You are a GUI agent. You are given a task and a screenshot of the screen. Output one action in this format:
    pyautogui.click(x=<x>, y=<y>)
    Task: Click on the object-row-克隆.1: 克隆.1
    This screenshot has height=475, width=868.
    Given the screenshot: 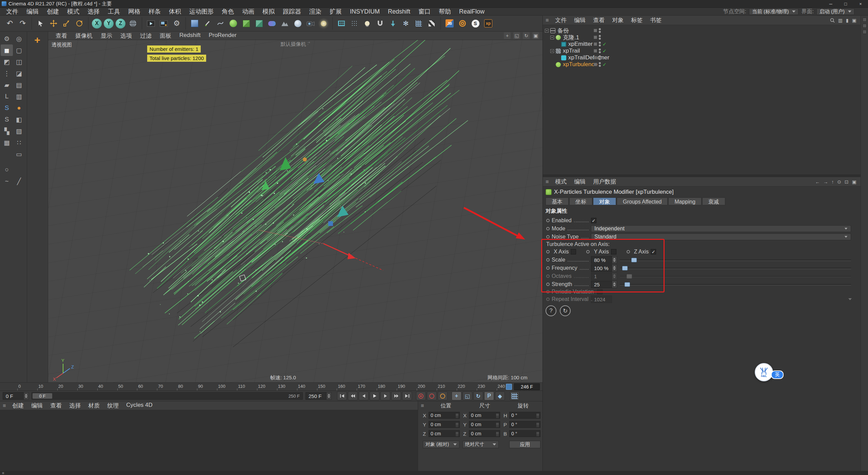 What is the action you would take?
    pyautogui.click(x=702, y=37)
    